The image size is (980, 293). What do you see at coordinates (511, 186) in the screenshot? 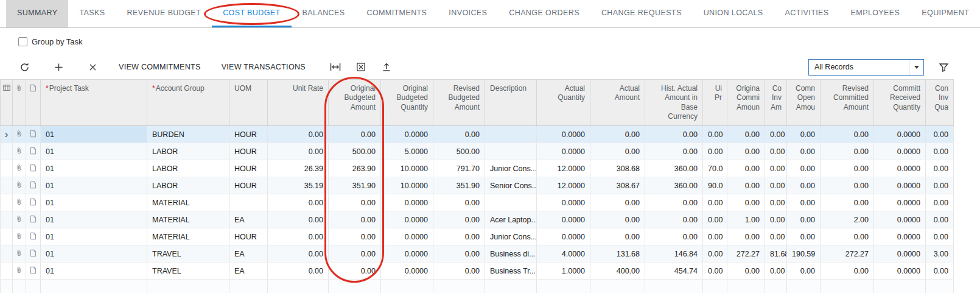
I see `cell-description: Senior Cons...` at bounding box center [511, 186].